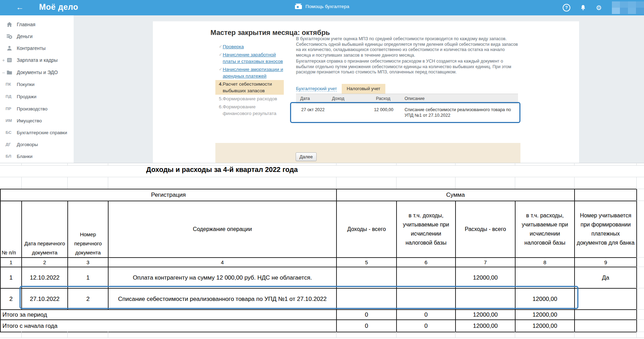 The width and height of the screenshot is (644, 339). What do you see at coordinates (37, 96) in the screenshot?
I see `sidebar-item-sales: ПД Продажи` at bounding box center [37, 96].